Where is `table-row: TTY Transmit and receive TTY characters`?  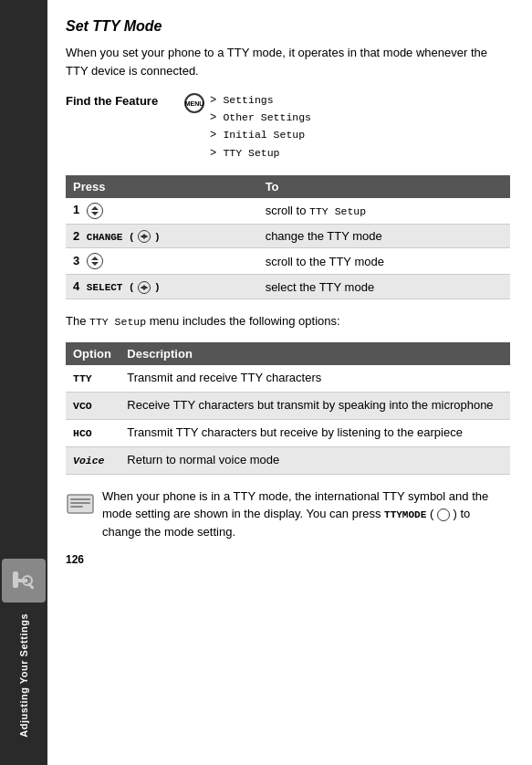 table-row: TTY Transmit and receive TTY characters is located at coordinates (288, 378).